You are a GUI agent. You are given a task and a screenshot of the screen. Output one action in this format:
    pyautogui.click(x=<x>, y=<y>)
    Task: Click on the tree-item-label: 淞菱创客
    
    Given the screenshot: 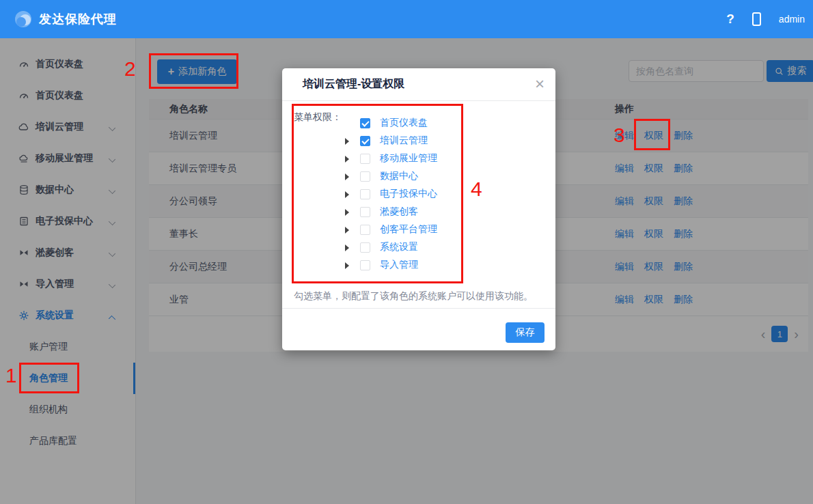 What is the action you would take?
    pyautogui.click(x=399, y=212)
    